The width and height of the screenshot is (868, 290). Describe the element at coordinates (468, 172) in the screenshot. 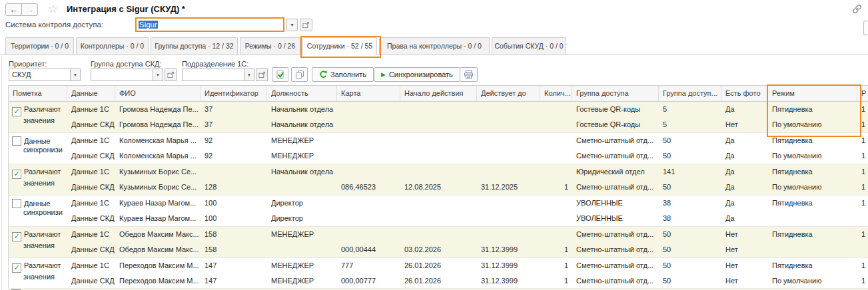

I see `table-row: Данные 1СКузьминых Борис Се...Начальник …` at that location.